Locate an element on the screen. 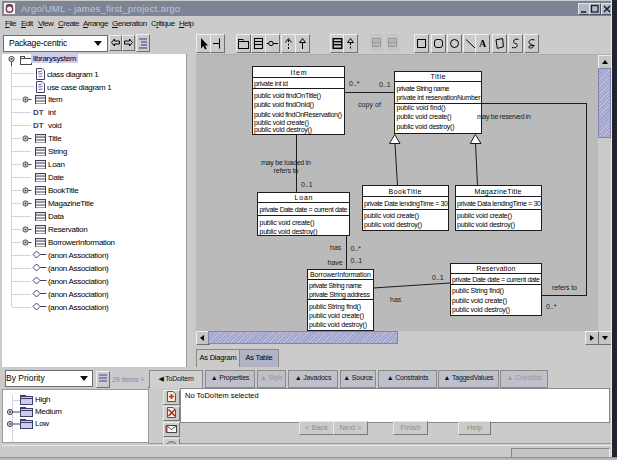 Image resolution: width=617 pixels, height=460 pixels. svg-text: public void findOnId() is located at coordinates (284, 105).